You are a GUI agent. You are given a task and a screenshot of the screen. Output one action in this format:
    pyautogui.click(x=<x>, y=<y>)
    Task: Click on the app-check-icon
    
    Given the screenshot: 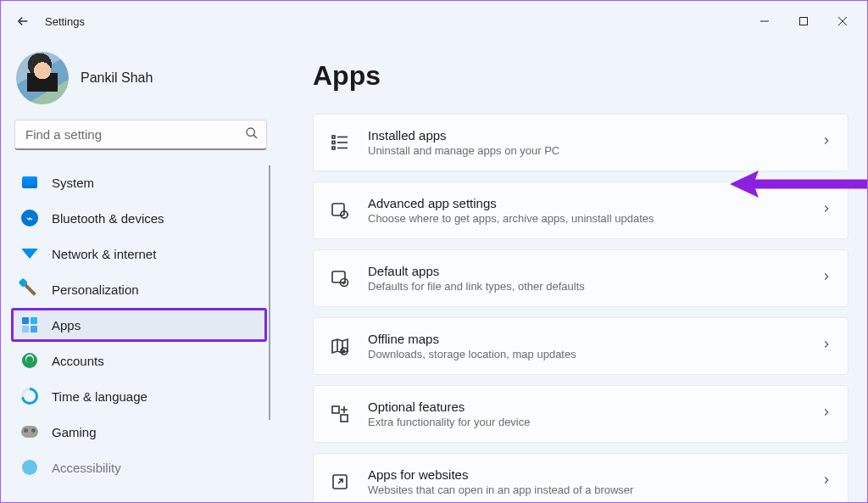 What is the action you would take?
    pyautogui.click(x=340, y=278)
    